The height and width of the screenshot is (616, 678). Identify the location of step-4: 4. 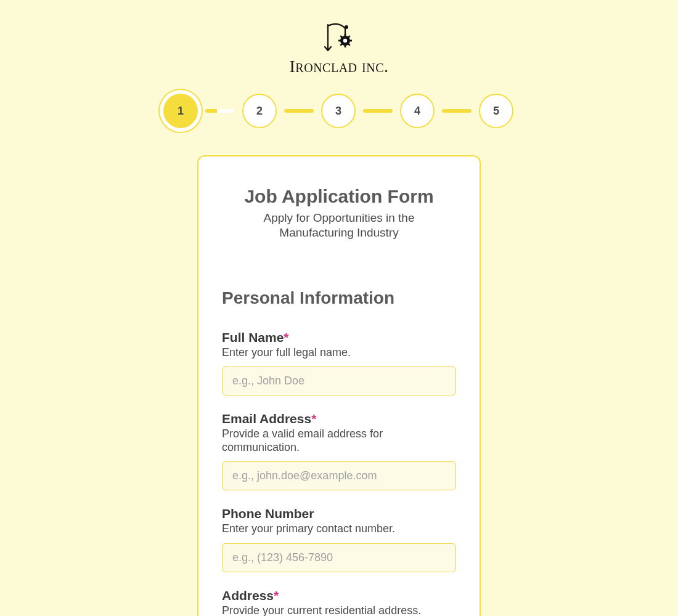
(417, 111).